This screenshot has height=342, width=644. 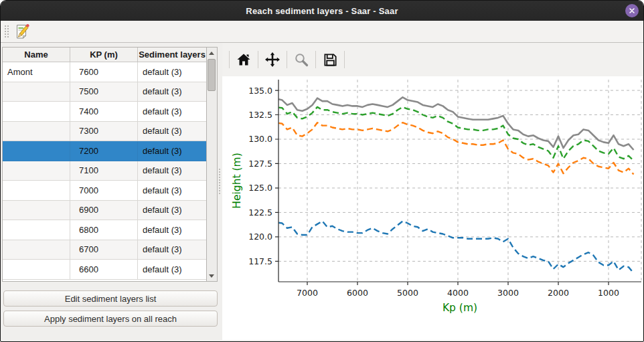 I want to click on svg-text: 2000, so click(x=558, y=293).